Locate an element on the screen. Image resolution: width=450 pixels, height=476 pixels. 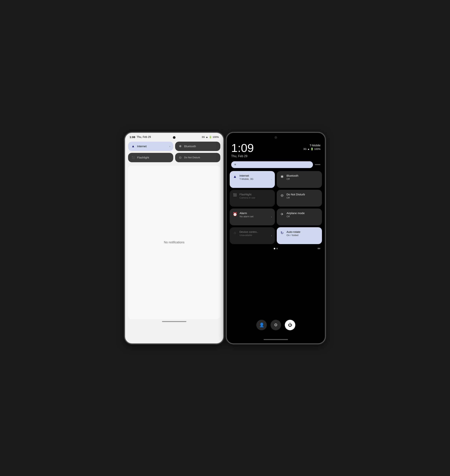
network-right: 3G is located at coordinates (305, 149).